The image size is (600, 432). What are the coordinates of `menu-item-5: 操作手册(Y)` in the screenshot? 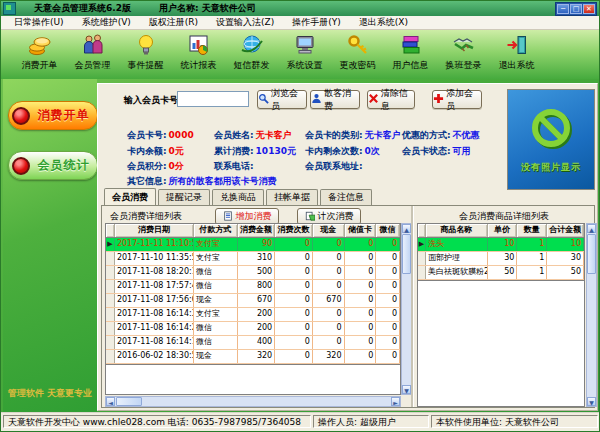 It's located at (316, 22).